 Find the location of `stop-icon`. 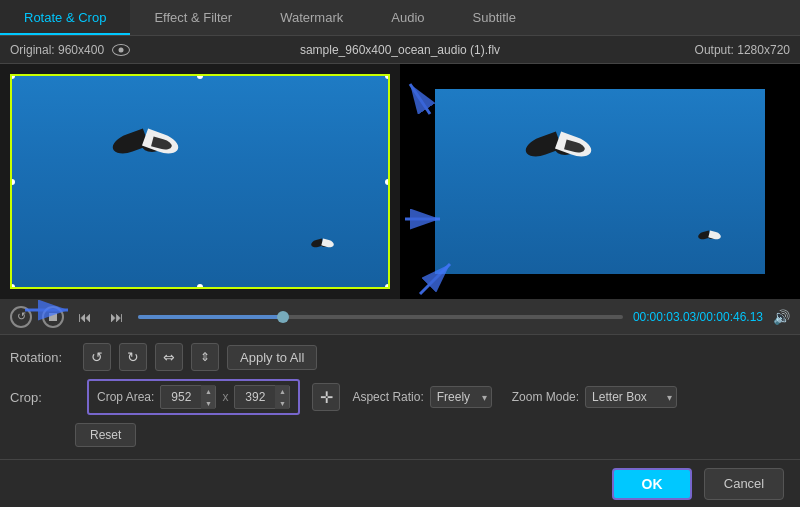

stop-icon is located at coordinates (53, 317).